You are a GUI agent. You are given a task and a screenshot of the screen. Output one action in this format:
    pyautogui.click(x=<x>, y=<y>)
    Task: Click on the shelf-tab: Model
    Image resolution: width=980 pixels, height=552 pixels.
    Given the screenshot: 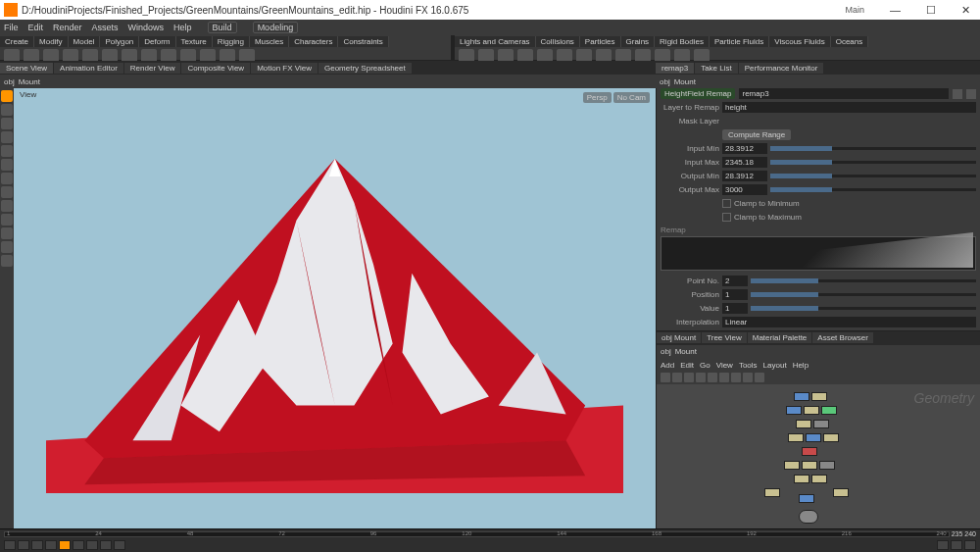 What is the action you would take?
    pyautogui.click(x=84, y=41)
    